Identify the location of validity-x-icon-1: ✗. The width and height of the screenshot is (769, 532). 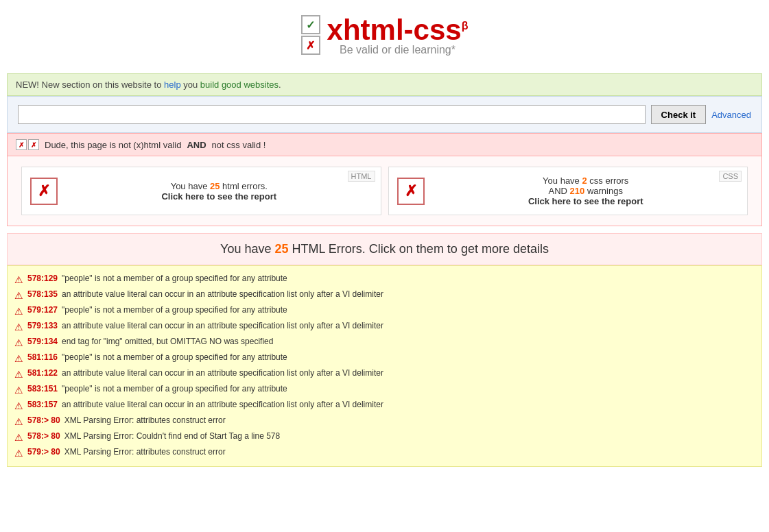
(21, 145).